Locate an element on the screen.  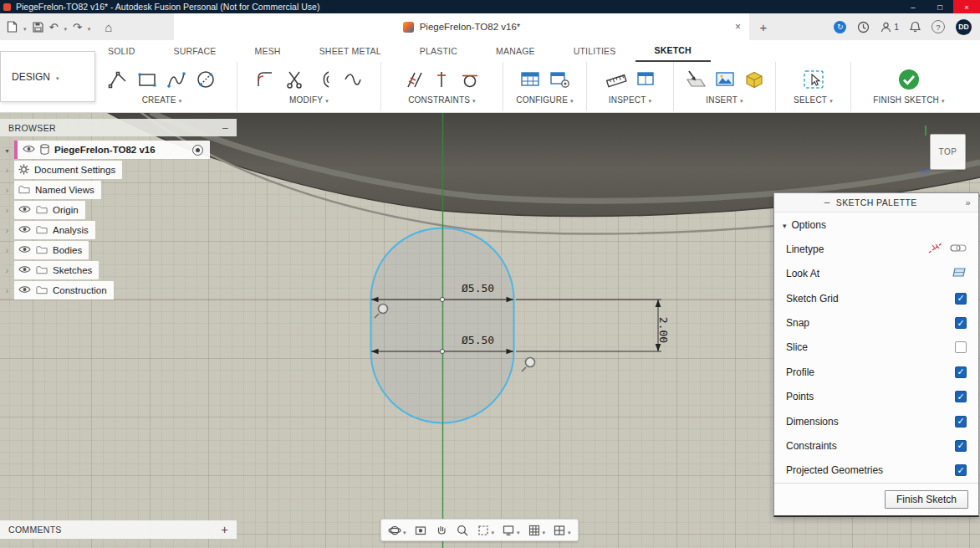
orbit-icon is located at coordinates (397, 530).